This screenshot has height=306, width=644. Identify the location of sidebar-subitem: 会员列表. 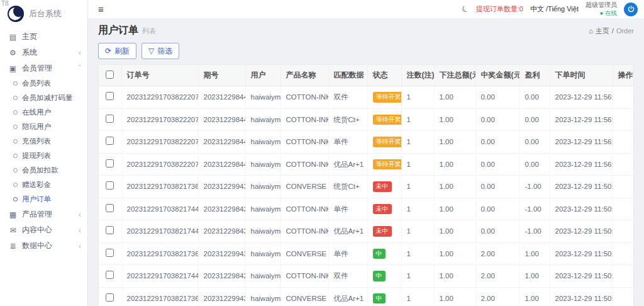
(44, 83).